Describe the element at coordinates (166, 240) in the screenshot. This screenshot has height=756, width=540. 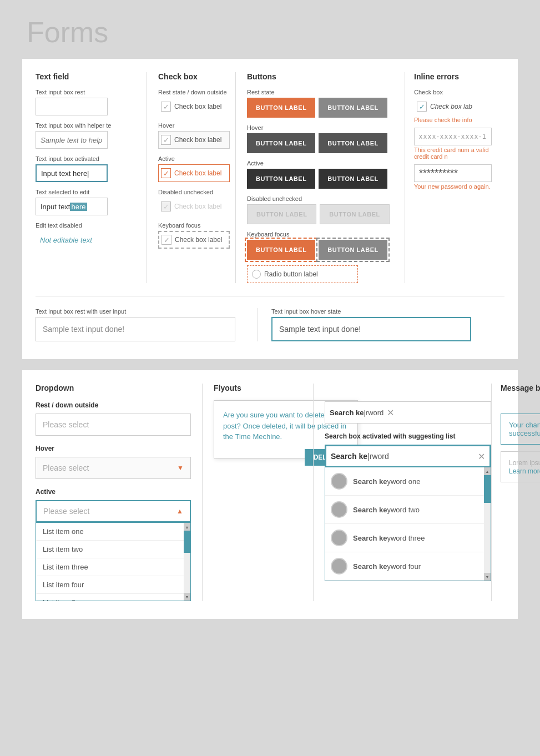
I see `cb-keyboard-box: ✓` at that location.